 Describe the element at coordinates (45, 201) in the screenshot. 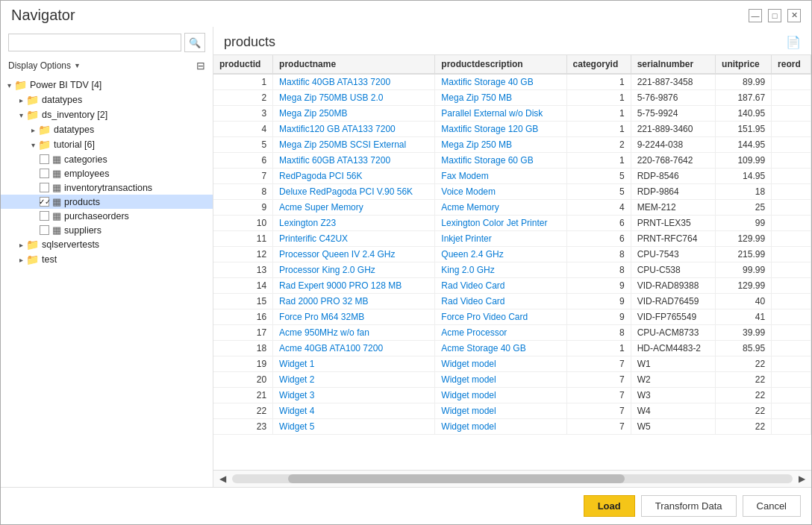

I see `table-checkbox: ✓` at that location.